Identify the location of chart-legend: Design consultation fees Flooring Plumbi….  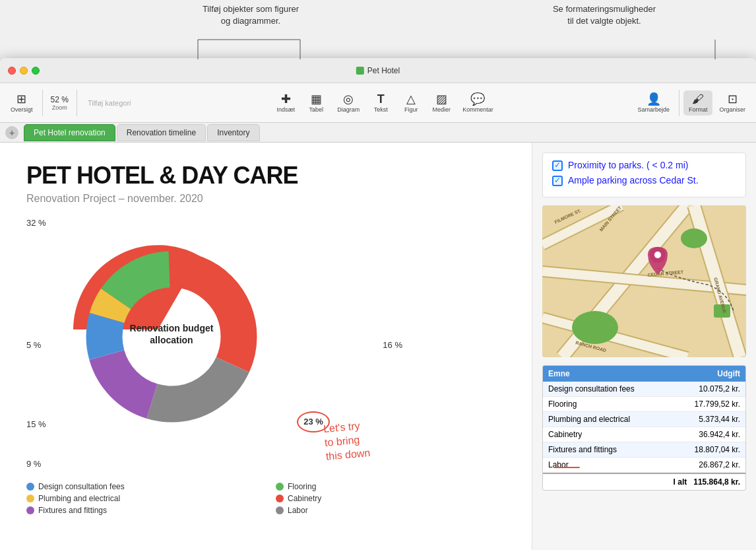
(266, 498).